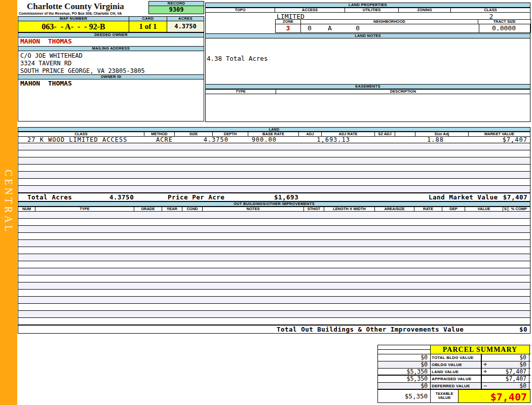 The height and width of the screenshot is (405, 532). I want to click on zone-headers: ZONE NEIGHBORHOOD TRACT SIZE, so click(403, 22).